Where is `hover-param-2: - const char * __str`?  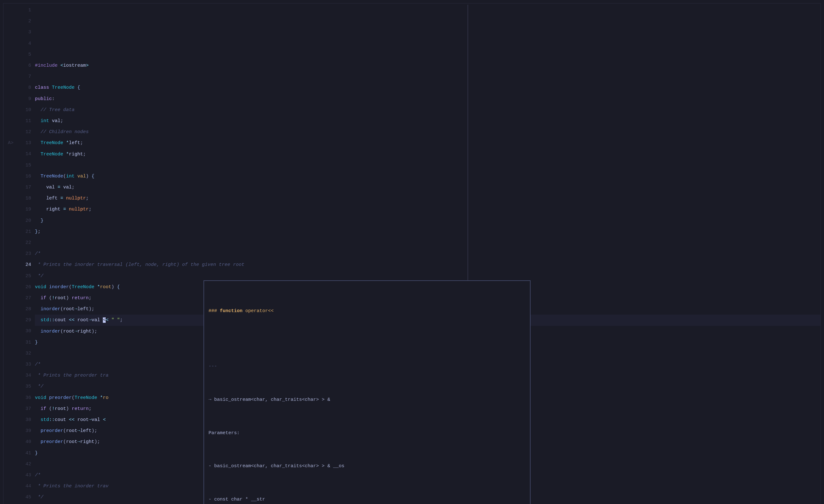
hover-param-2: - const char * __str is located at coordinates (367, 499).